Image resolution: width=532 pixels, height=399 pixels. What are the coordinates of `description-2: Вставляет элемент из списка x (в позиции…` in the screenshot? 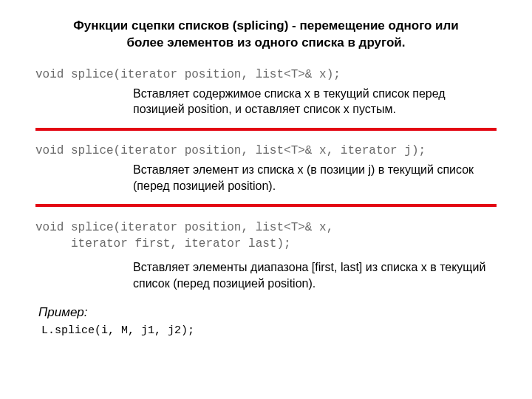 It's located at (315, 177).